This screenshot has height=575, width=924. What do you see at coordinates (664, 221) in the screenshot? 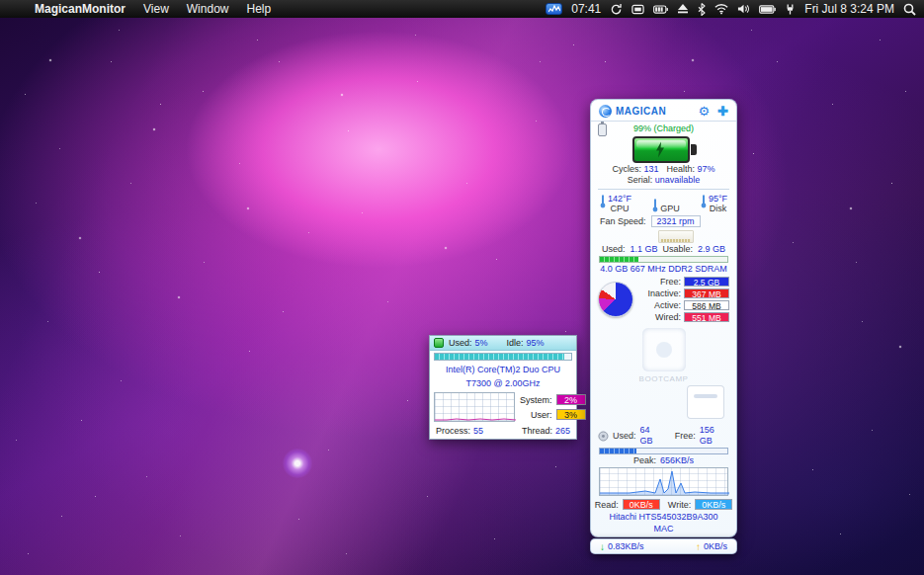
I see `fan-speed-row: Fan Speed: 2321 rpm` at bounding box center [664, 221].